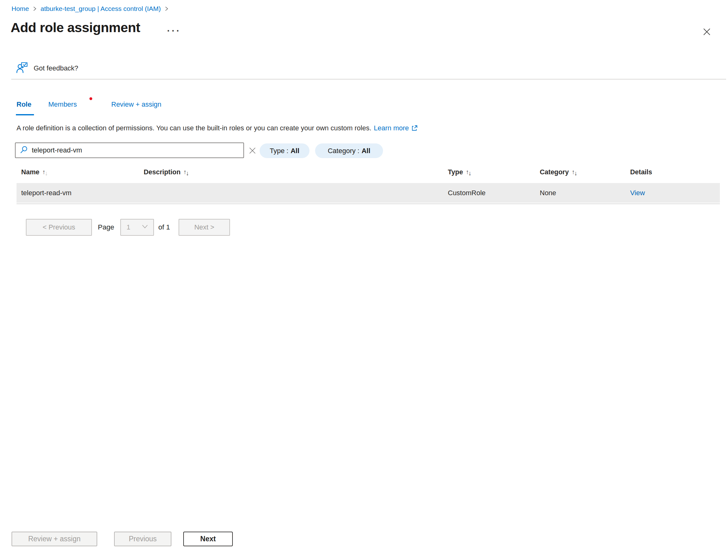 The height and width of the screenshot is (560, 728). I want to click on table-row: teleport-read-vm CustomRole None View, so click(368, 193).